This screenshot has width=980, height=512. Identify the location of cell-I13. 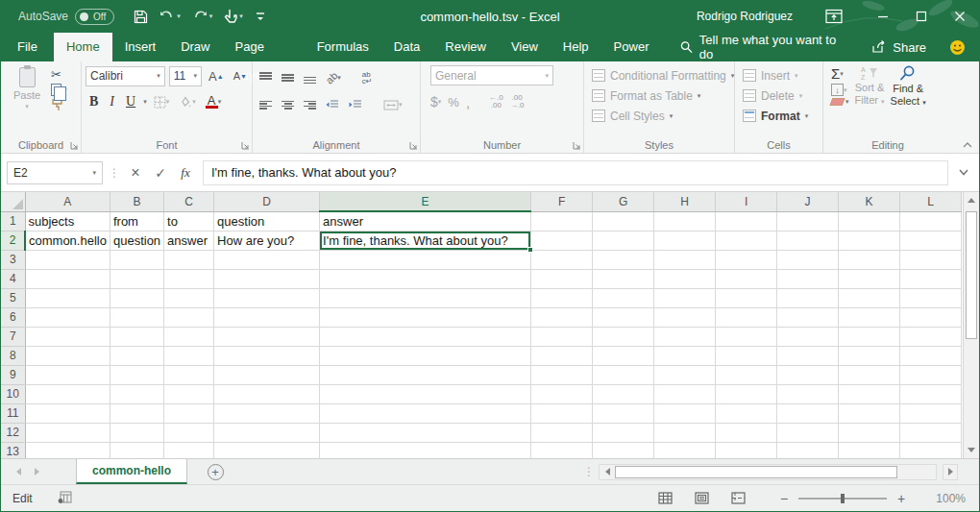
(747, 450).